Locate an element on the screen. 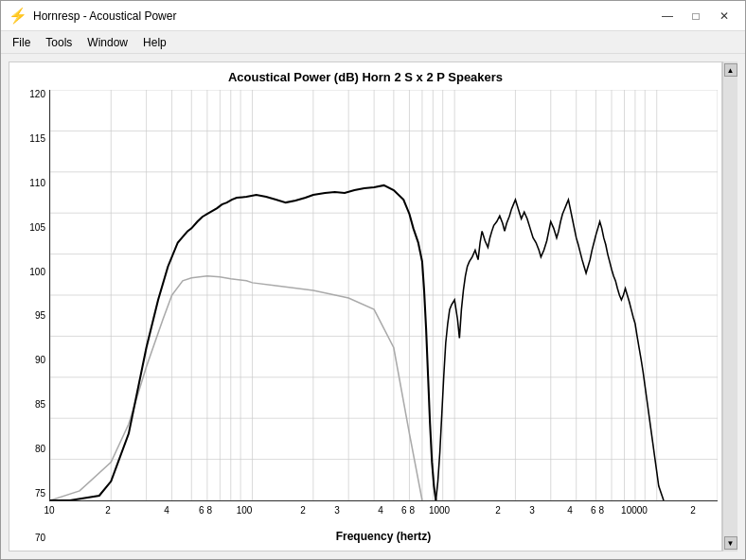 This screenshot has height=560, width=746. y-label-70: 70 is located at coordinates (40, 538).